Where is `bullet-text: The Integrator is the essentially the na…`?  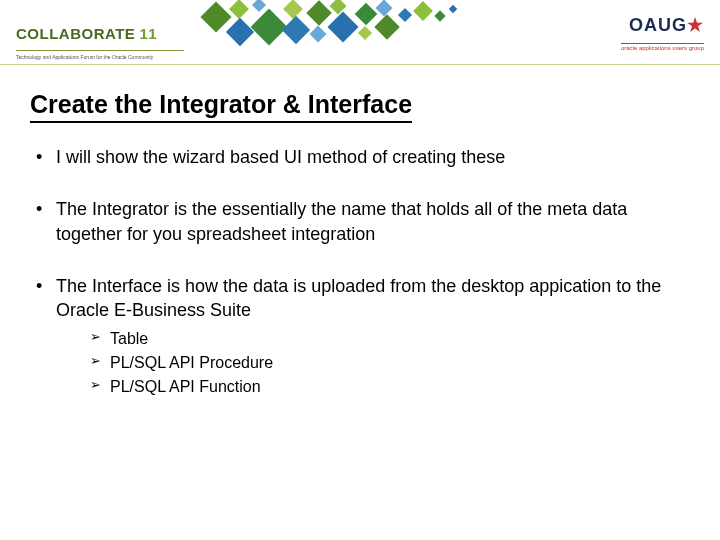 bullet-text: The Integrator is the essentially the na… is located at coordinates (342, 221).